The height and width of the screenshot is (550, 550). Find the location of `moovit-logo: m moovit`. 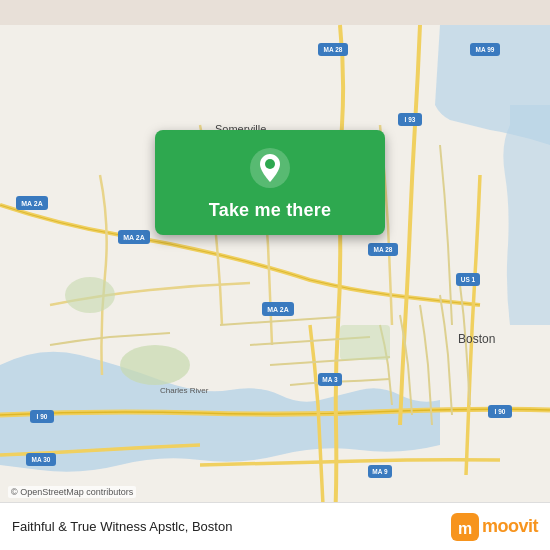

moovit-logo: m moovit is located at coordinates (494, 527).